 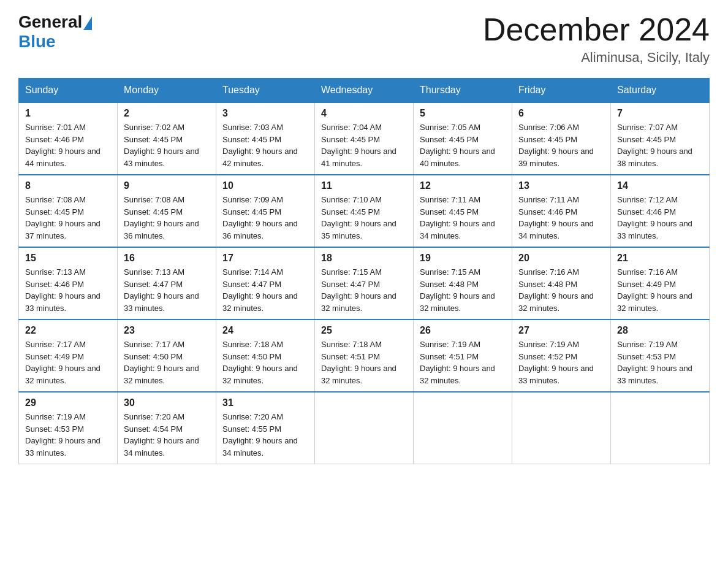 What do you see at coordinates (654, 145) in the screenshot?
I see `day-info: Sunrise: 7:07 AMSunset: 4:45 PMDaylight:…` at bounding box center [654, 145].